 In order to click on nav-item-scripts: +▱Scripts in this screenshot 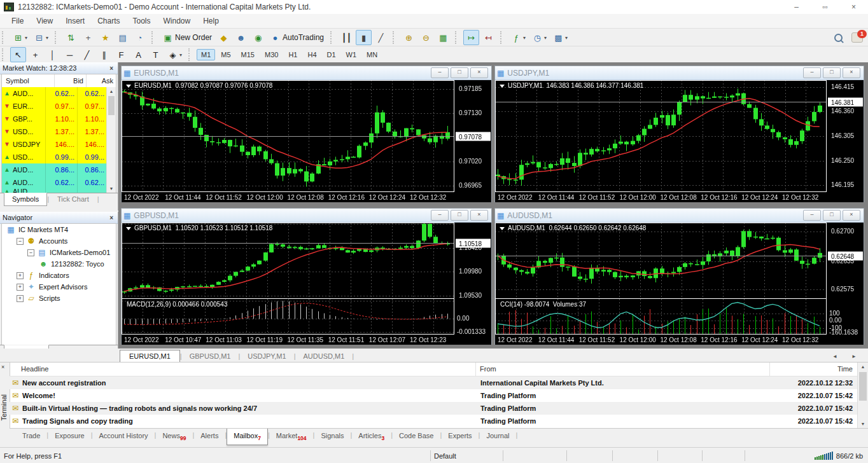, I will do `click(59, 298)`.